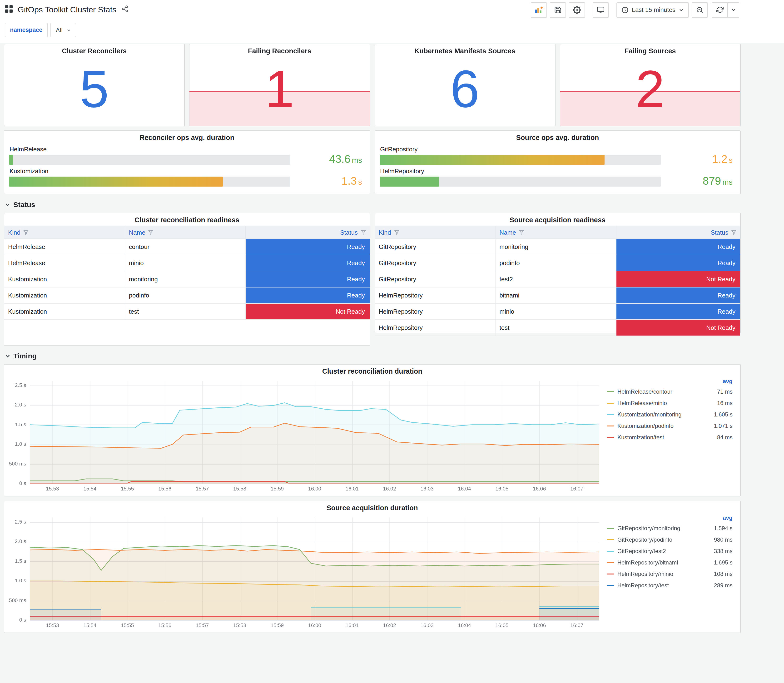  I want to click on series-avg-value: 1.071 s, so click(723, 426).